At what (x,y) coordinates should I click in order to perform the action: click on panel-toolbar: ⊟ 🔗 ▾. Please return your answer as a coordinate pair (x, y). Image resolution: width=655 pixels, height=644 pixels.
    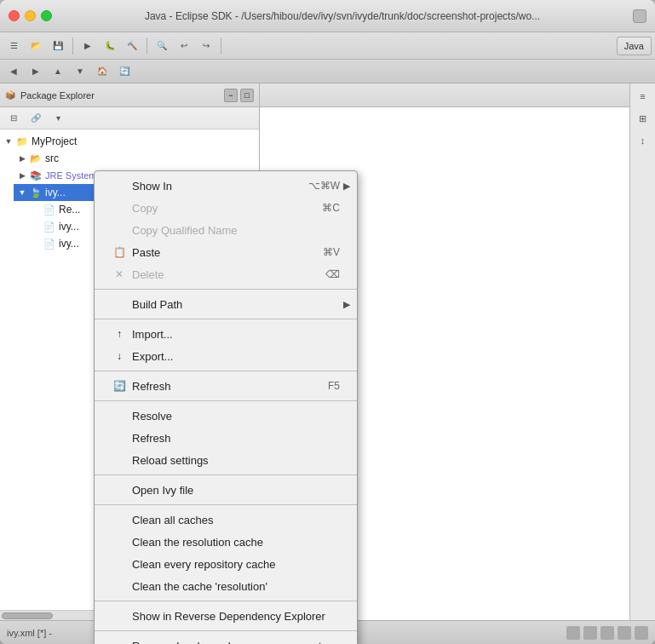
    Looking at the image, I should click on (129, 118).